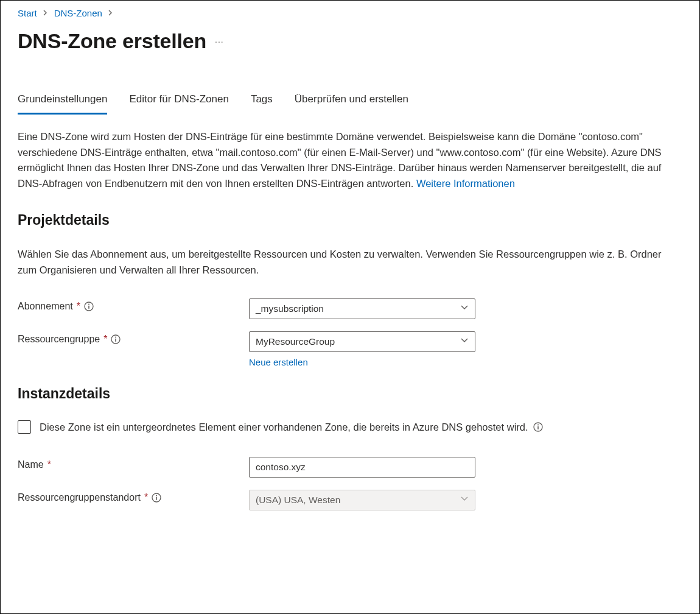 The width and height of the screenshot is (700, 614). What do you see at coordinates (298, 500) in the screenshot?
I see `location-value: (USA) USA, Westen` at bounding box center [298, 500].